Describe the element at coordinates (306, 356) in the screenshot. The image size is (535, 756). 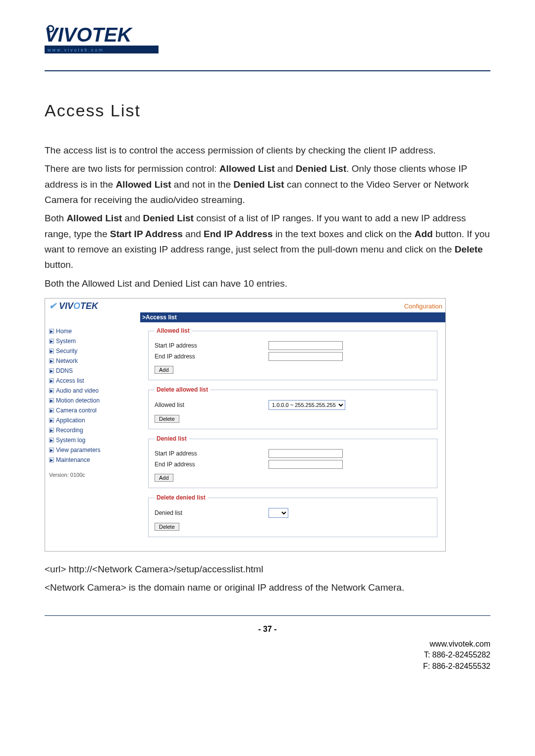
I see `allowed-end-ip-input` at that location.